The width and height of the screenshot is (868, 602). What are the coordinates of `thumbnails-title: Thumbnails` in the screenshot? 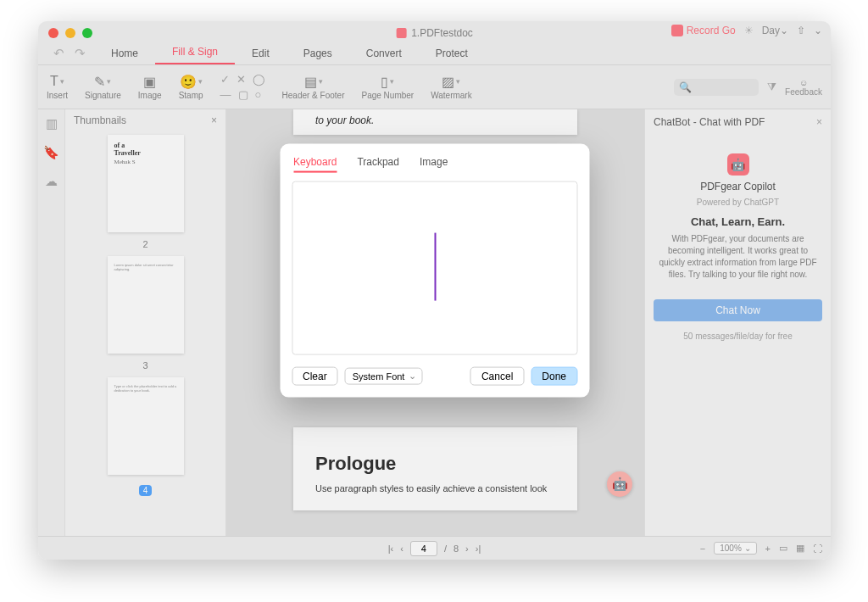 It's located at (100, 120).